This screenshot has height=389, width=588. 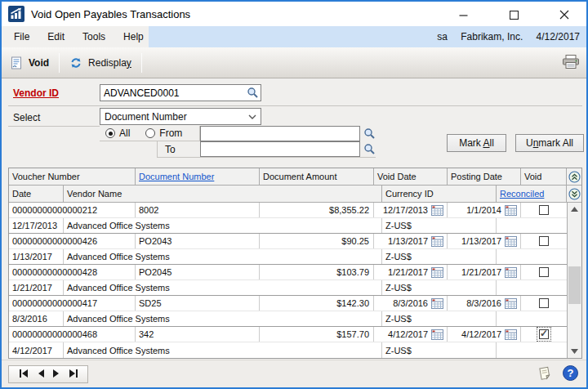 What do you see at coordinates (150, 133) in the screenshot?
I see `radio-from` at bounding box center [150, 133].